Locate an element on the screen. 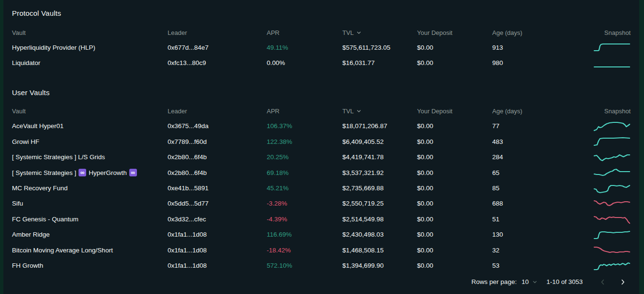 This screenshot has width=644, height=294. age-value: 32 is located at coordinates (540, 250).